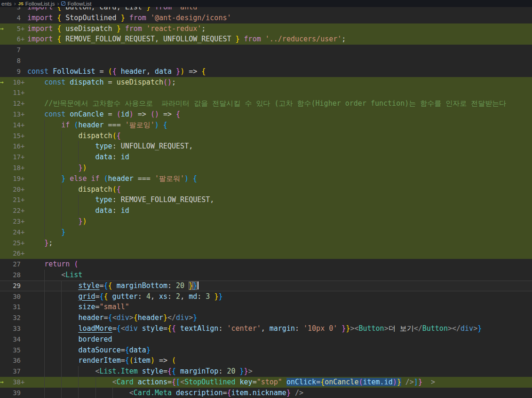 The height and width of the screenshot is (398, 532). What do you see at coordinates (266, 71) in the screenshot?
I see `code-line: 9const FollowList = ({ header, data }) =…` at bounding box center [266, 71].